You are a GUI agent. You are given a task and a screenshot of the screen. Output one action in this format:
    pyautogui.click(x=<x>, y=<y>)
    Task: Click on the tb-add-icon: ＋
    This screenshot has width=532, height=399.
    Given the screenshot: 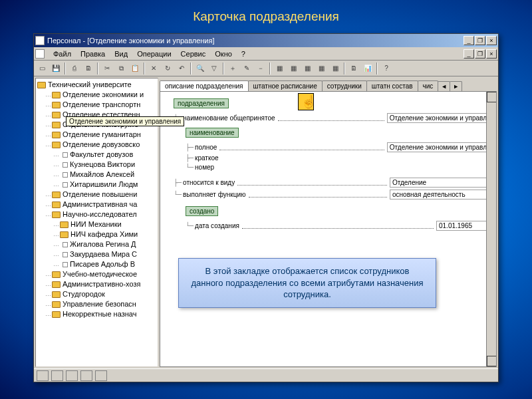 What is the action you would take?
    pyautogui.click(x=233, y=68)
    